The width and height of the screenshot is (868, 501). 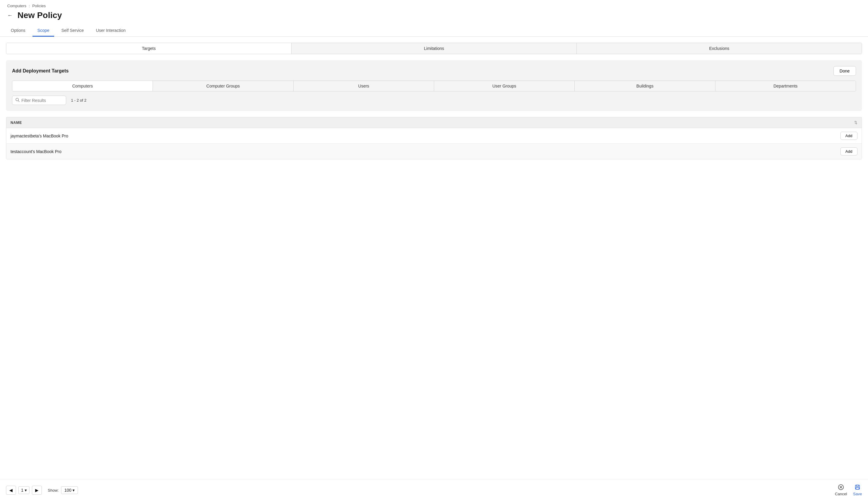 What do you see at coordinates (41, 100) in the screenshot?
I see `filter-input` at bounding box center [41, 100].